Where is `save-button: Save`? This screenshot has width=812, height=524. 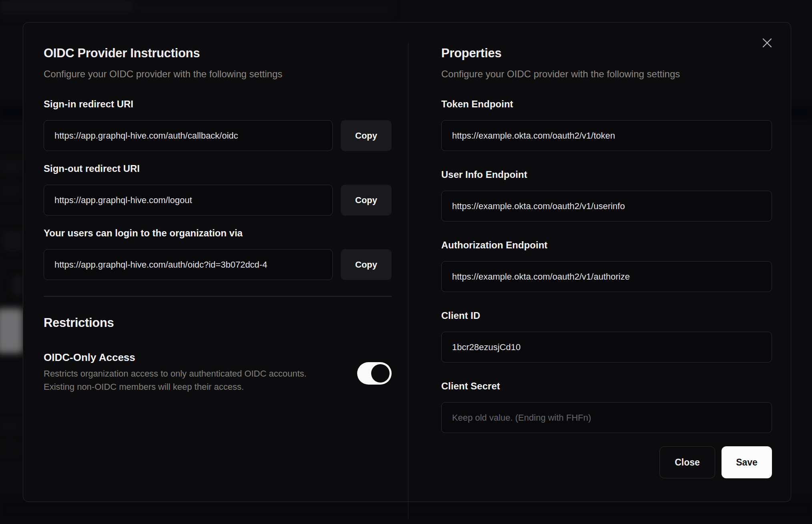
save-button: Save is located at coordinates (747, 462).